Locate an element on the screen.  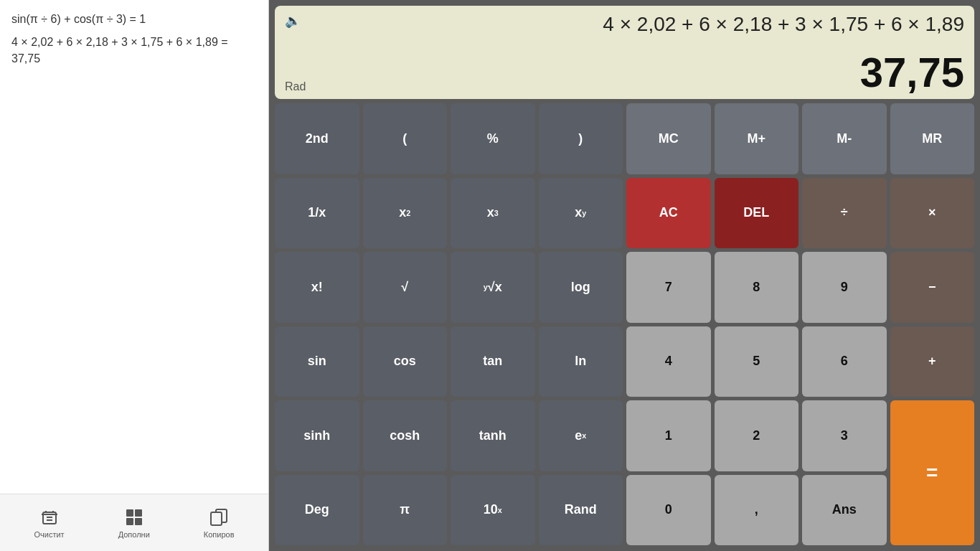
btn-comma: , is located at coordinates (757, 511).